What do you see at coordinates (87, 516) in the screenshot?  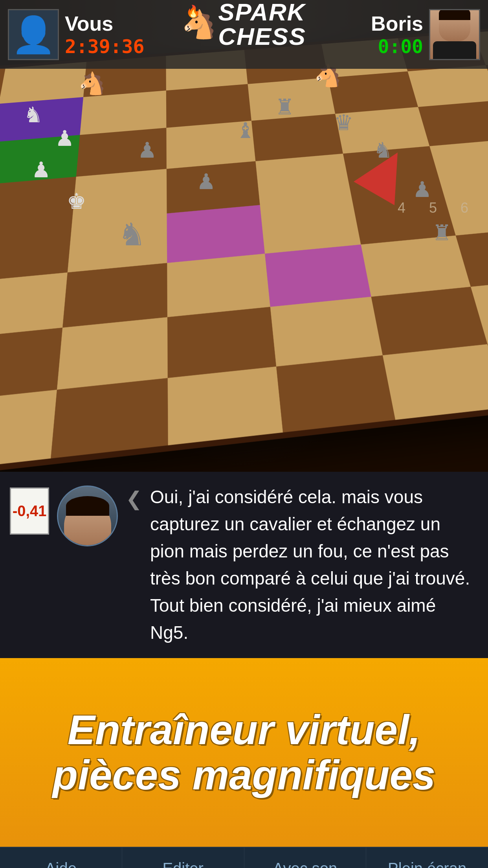 I see `coach-avatar` at bounding box center [87, 516].